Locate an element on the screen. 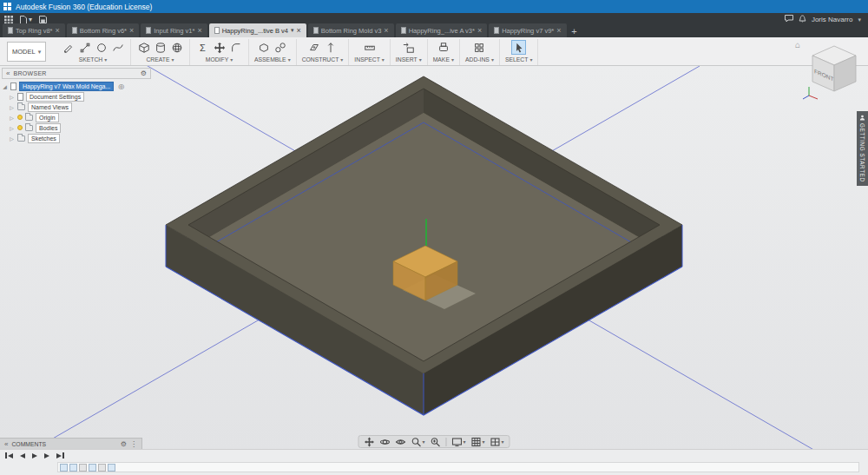 This screenshot has height=475, width=868. tab-happyring-negative-a: HappyRing_...ive A v3* × is located at coordinates (442, 30).